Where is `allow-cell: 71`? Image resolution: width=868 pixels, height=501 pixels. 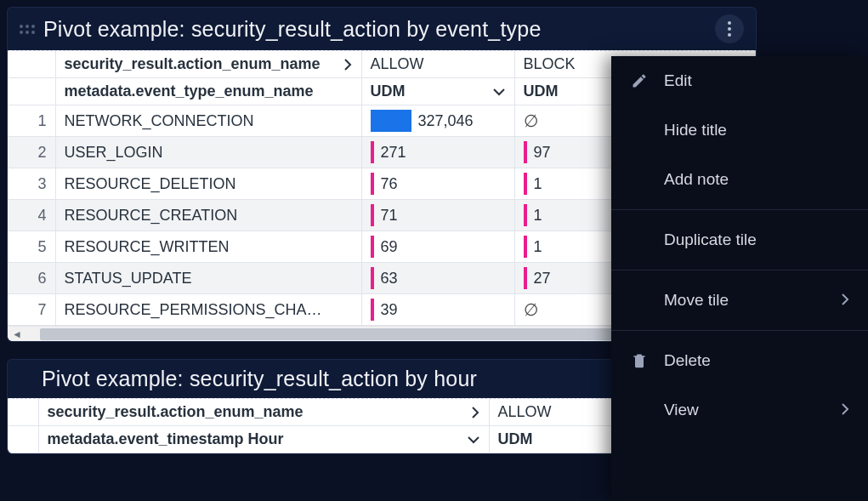
allow-cell: 71 is located at coordinates (438, 216).